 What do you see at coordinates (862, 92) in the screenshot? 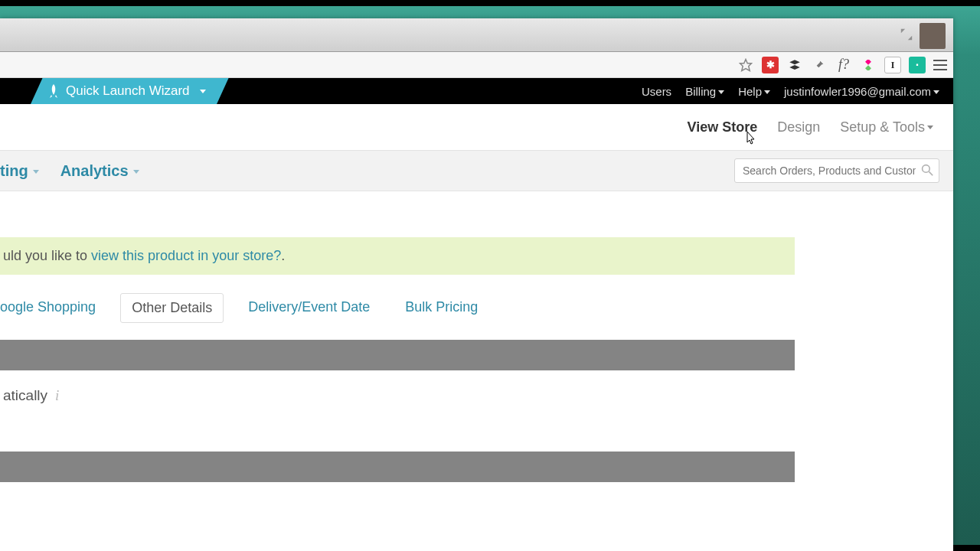
I see `nav-account: justinfowler1996@gmail.com` at bounding box center [862, 92].